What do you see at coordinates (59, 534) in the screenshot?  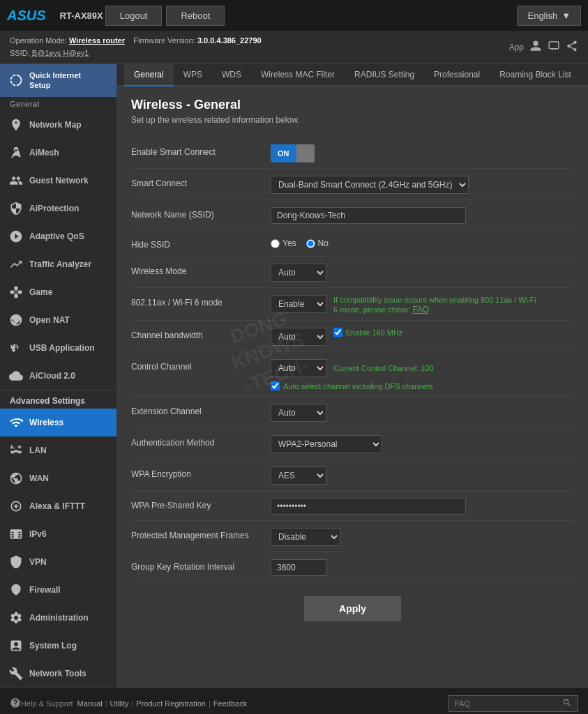 I see `sidebar-item-ipv6: IPv6` at bounding box center [59, 534].